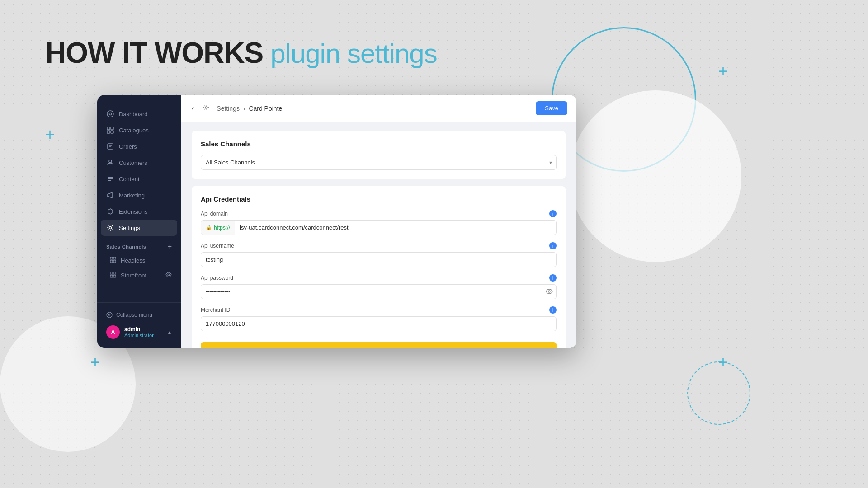 Image resolution: width=868 pixels, height=488 pixels. What do you see at coordinates (132, 195) in the screenshot?
I see `sidebar-item-label-marketing: Marketing` at bounding box center [132, 195].